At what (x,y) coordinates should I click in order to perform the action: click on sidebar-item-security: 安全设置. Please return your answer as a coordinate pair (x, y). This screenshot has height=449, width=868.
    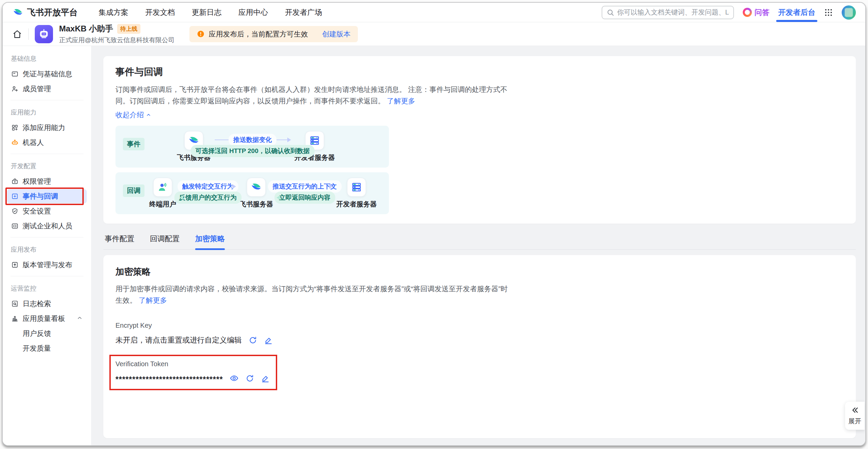
    Looking at the image, I should click on (47, 211).